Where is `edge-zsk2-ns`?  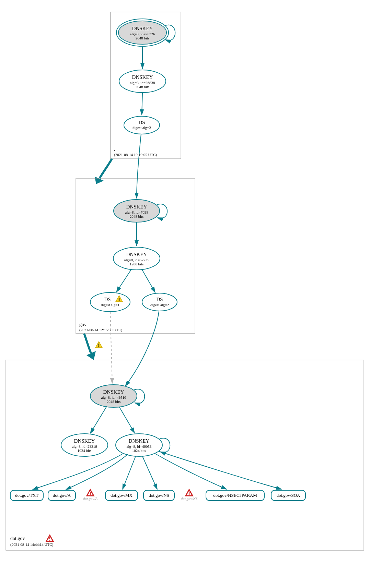 edge-zsk2-ns is located at coordinates (150, 473).